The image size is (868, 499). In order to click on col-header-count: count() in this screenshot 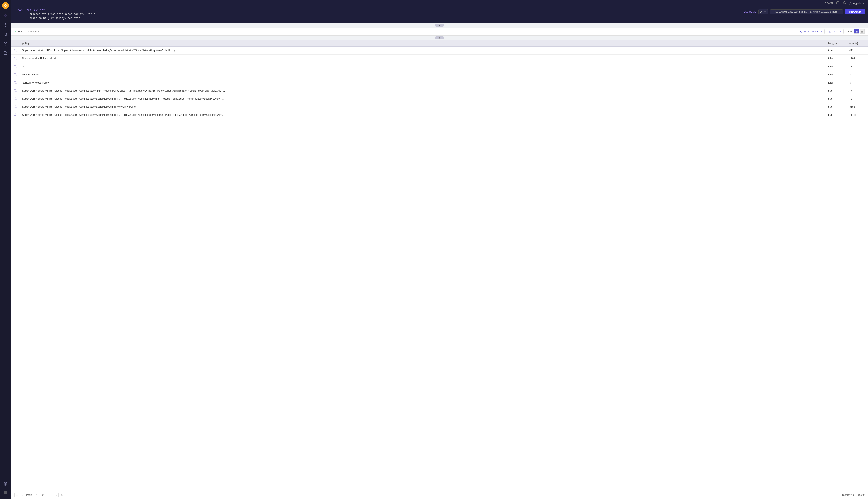, I will do `click(857, 43)`.